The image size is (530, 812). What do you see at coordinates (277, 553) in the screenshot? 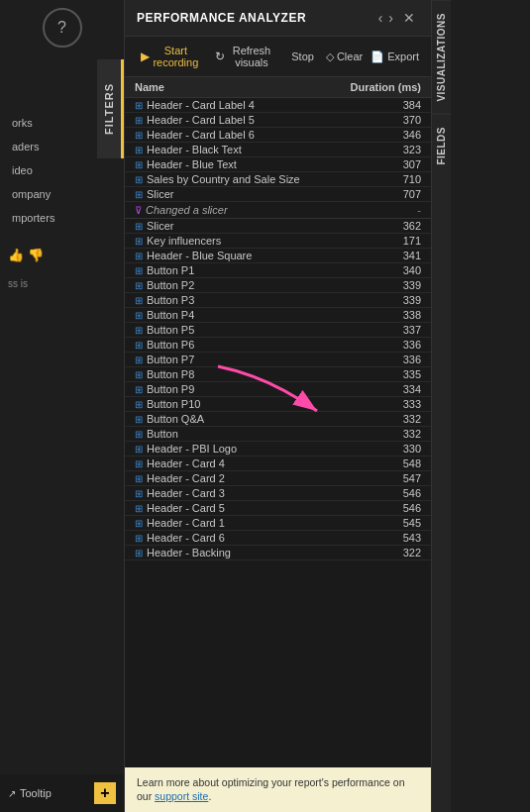
I see `table-row: ⊞Header - Backing322` at bounding box center [277, 553].